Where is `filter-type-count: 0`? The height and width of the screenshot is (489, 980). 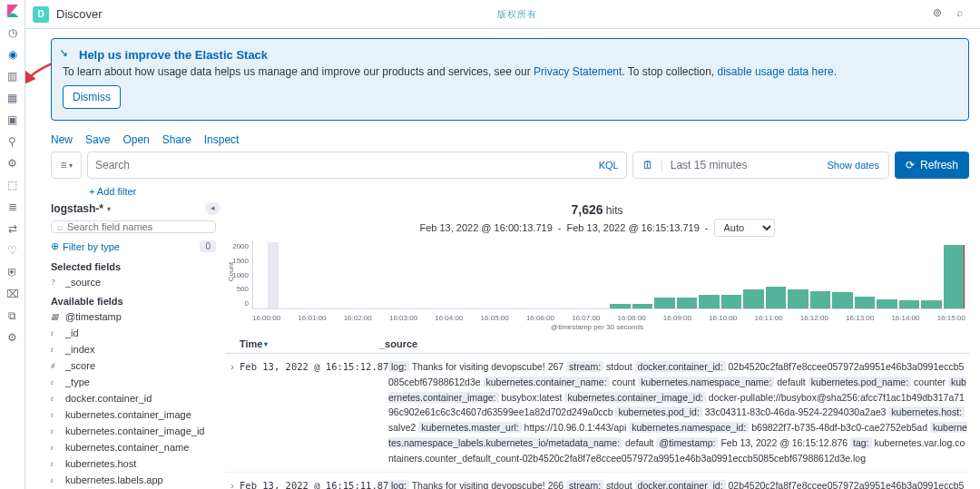 filter-type-count: 0 is located at coordinates (208, 247).